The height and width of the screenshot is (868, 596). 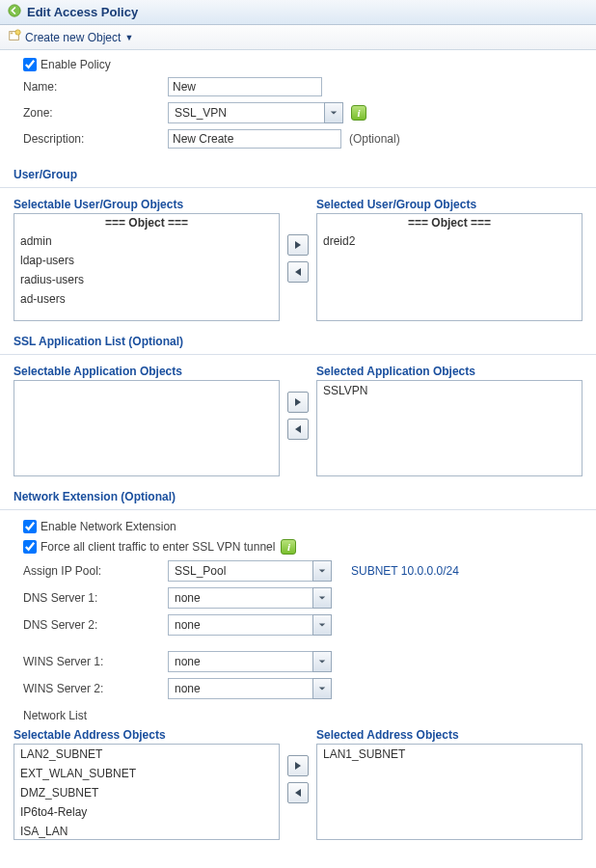 I want to click on list-item: radius-users, so click(x=147, y=280).